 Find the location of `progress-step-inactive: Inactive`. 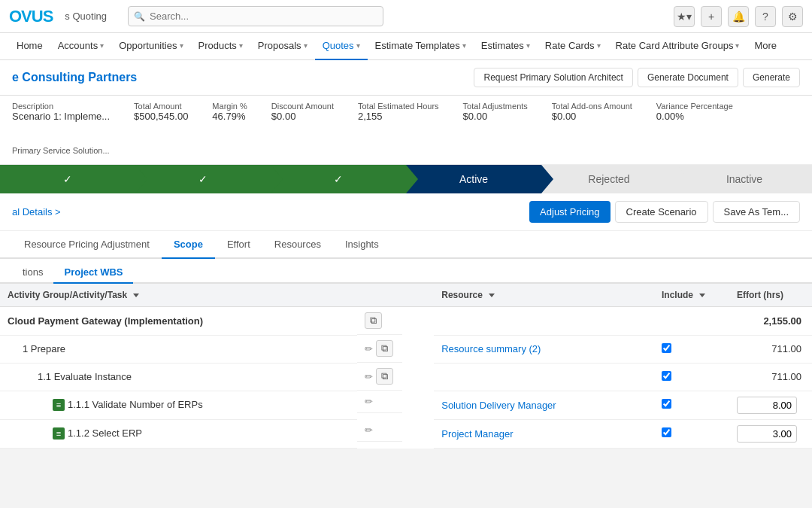

progress-step-inactive: Inactive is located at coordinates (744, 179).